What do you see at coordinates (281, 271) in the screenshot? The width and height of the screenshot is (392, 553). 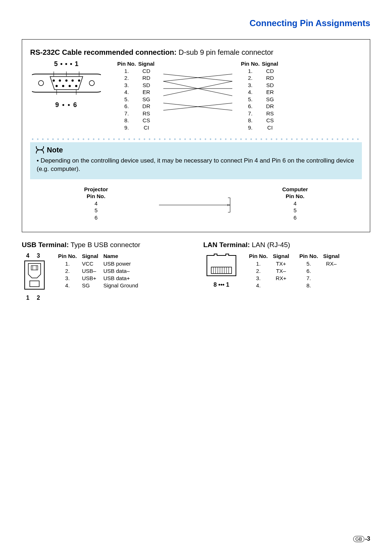 I see `lan-signal: TX–` at bounding box center [281, 271].